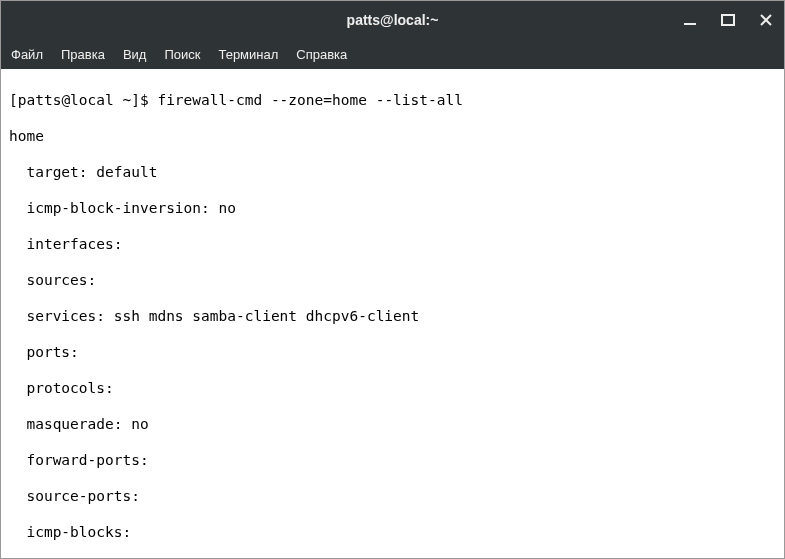 Image resolution: width=785 pixels, height=559 pixels. What do you see at coordinates (135, 54) in the screenshot?
I see `menu-view: Вид` at bounding box center [135, 54].